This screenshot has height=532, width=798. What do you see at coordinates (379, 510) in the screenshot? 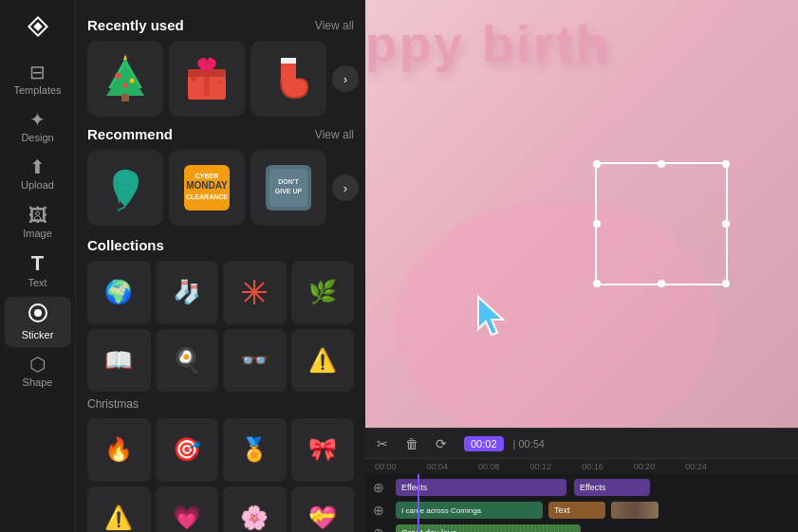
I see `track-video-toggle: ⊕` at bounding box center [379, 510].